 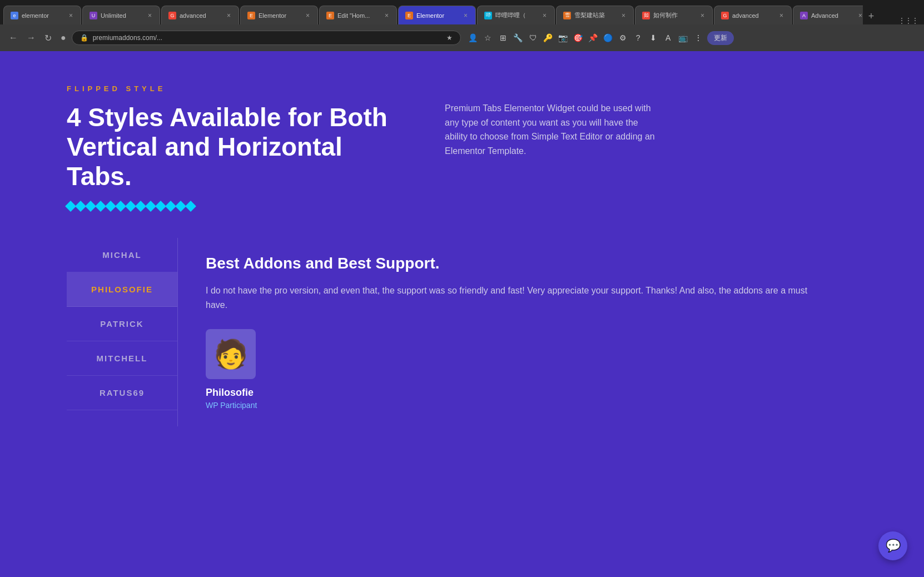 What do you see at coordinates (567, 16) in the screenshot?
I see `tab-favicon: 雪` at bounding box center [567, 16].